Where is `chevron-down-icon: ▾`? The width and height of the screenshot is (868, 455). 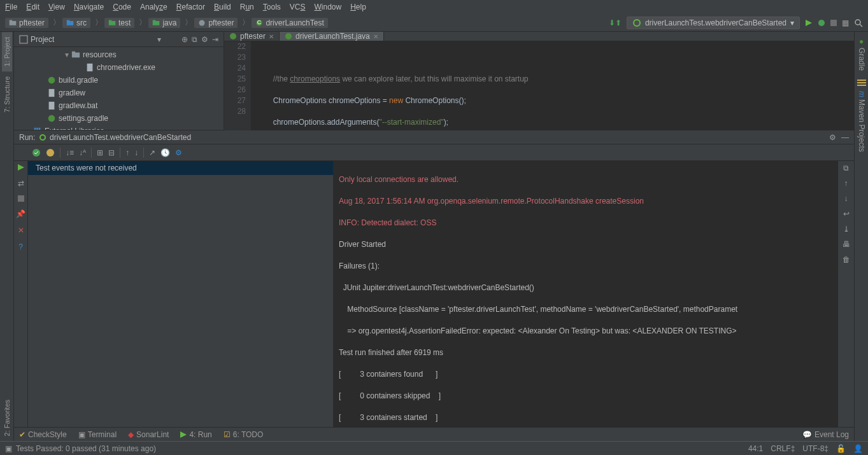 chevron-down-icon: ▾ is located at coordinates (159, 39).